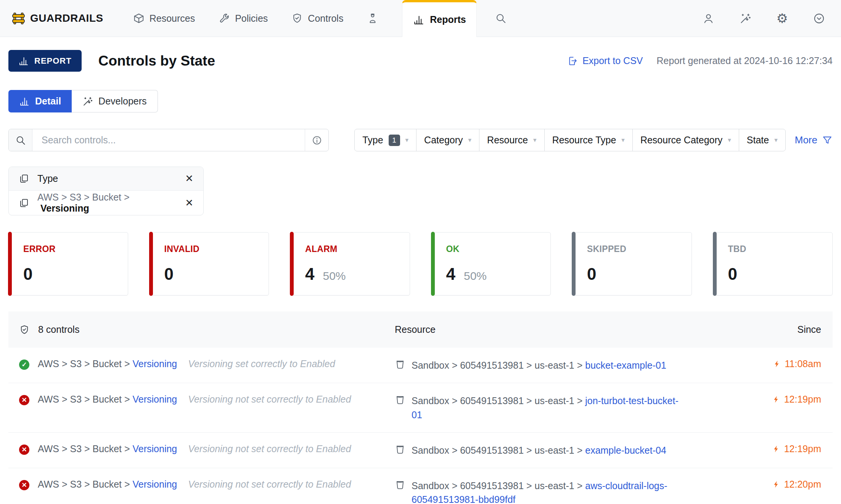  I want to click on nav-search-button, so click(501, 18).